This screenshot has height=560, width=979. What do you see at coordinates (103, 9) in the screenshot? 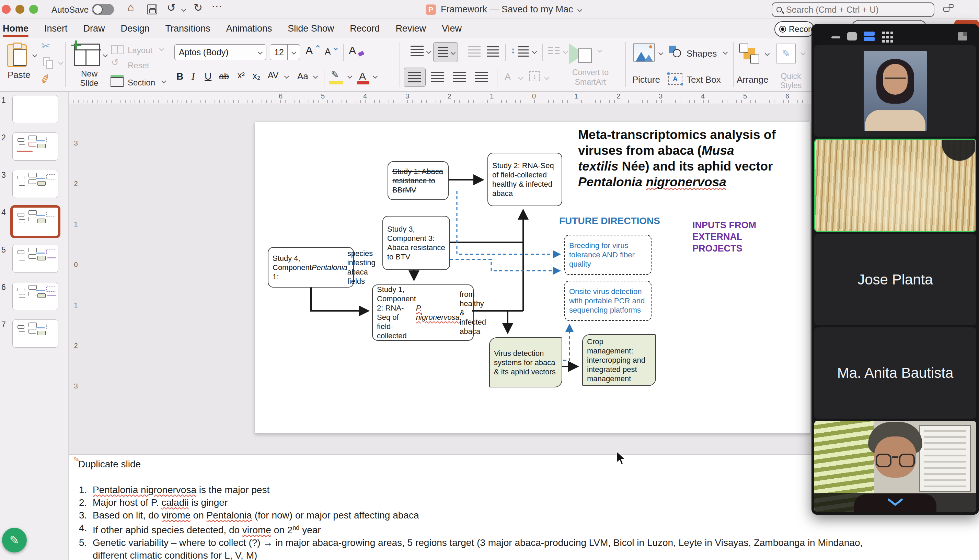
I see `autosave-toggle` at bounding box center [103, 9].